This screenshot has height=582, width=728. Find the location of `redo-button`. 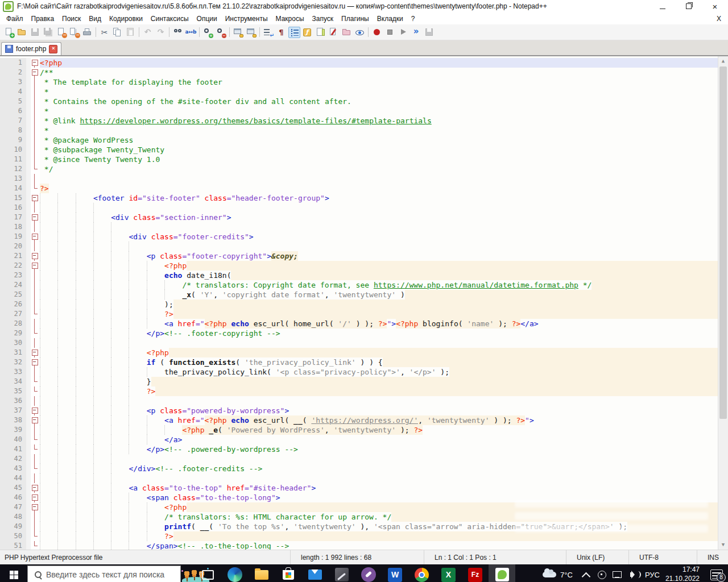

redo-button is located at coordinates (160, 32).